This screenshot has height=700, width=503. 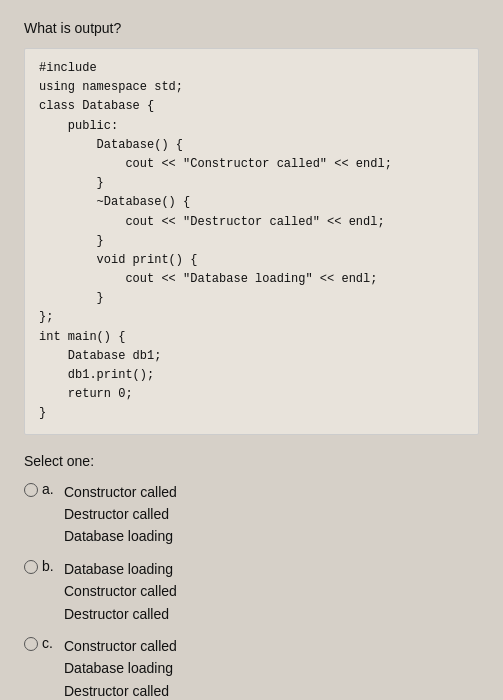 What do you see at coordinates (31, 567) in the screenshot?
I see `radio-b` at bounding box center [31, 567].